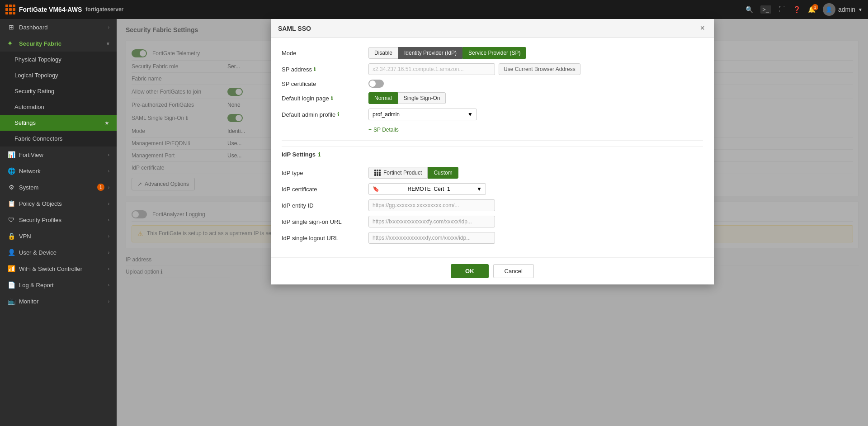 This screenshot has width=868, height=426. What do you see at coordinates (536, 189) in the screenshot?
I see `idp-cert-control: 🔖 REMOTE_Cert_1 ▼` at bounding box center [536, 189].